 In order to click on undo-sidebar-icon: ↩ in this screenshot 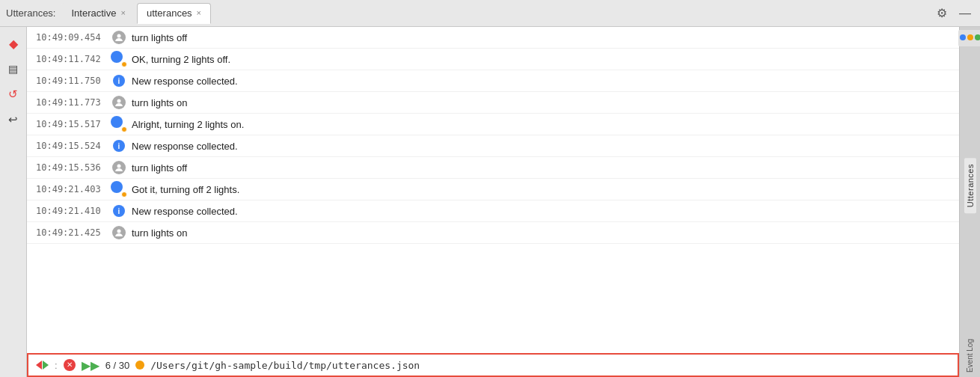, I will do `click(13, 120)`.